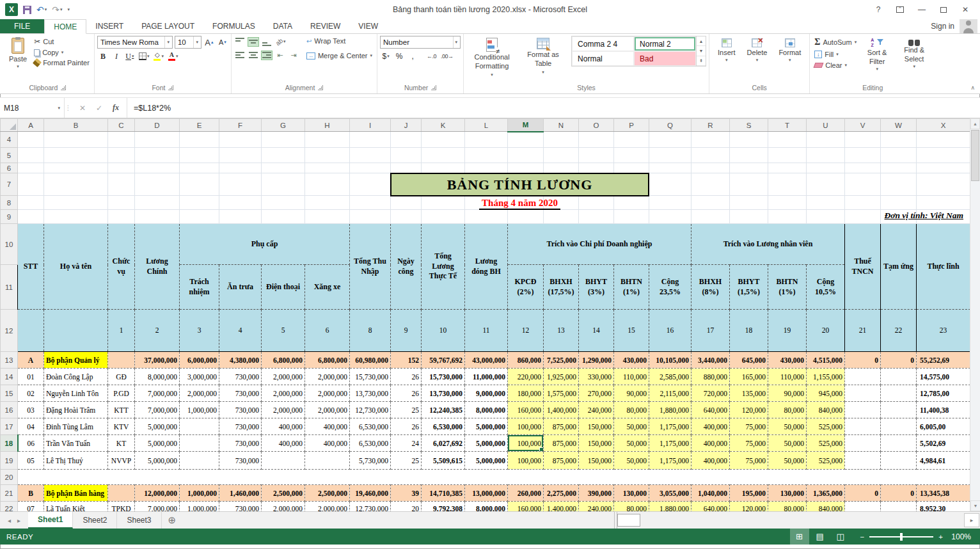 The image size is (980, 549). I want to click on cell: 5,000,000, so click(157, 461).